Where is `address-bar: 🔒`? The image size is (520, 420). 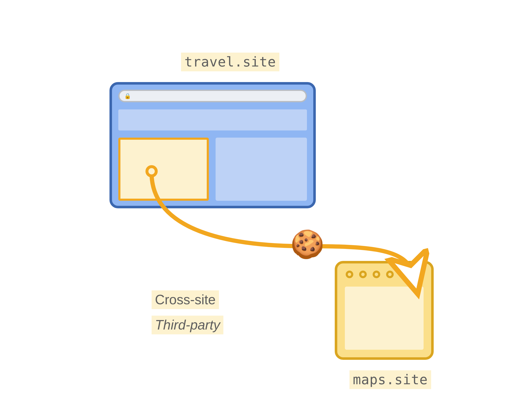
address-bar: 🔒 is located at coordinates (213, 96).